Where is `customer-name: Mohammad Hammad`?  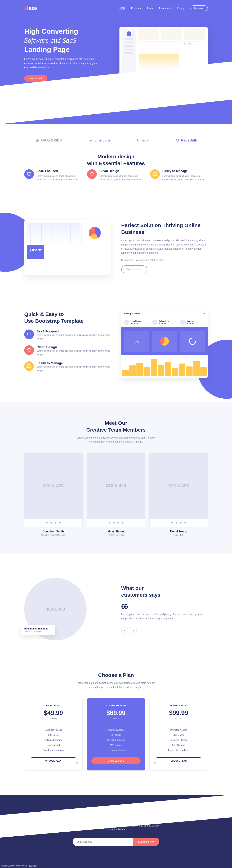
customer-name: Mohammad Hammad is located at coordinates (38, 629).